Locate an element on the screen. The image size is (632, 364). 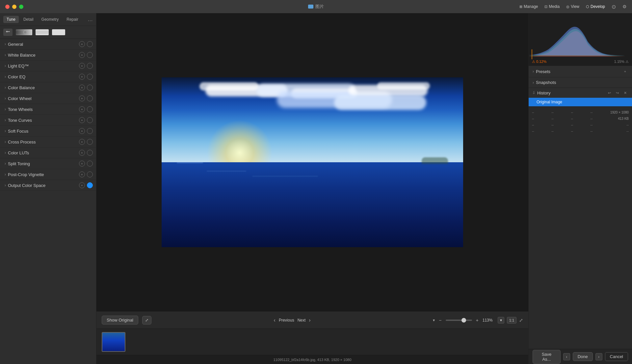
adj-wb-info: + is located at coordinates (82, 55).